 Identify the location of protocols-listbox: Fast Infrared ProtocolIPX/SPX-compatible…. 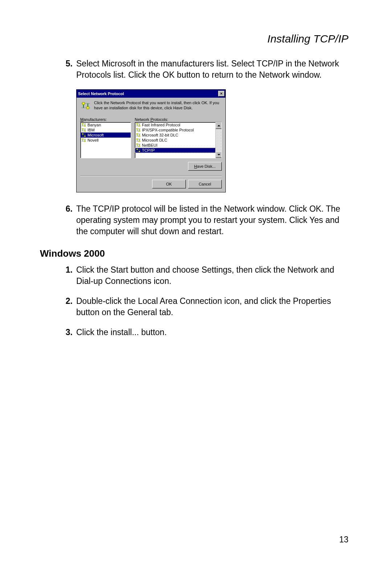
(178, 140).